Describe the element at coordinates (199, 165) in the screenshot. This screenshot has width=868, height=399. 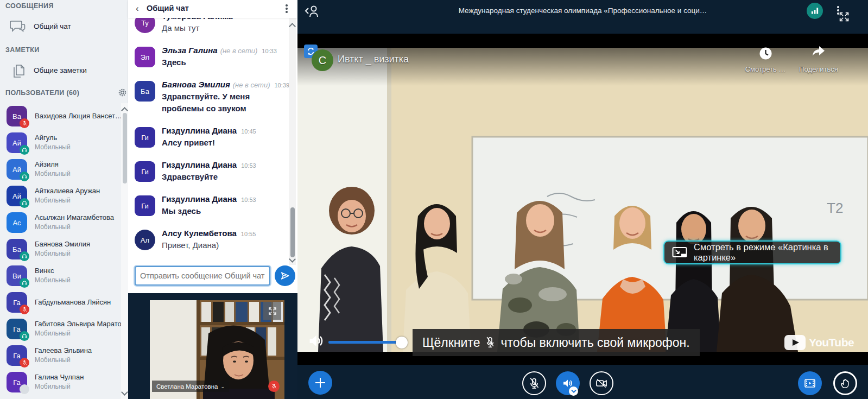
I see `message-author: Гиздуллина Диана` at that location.